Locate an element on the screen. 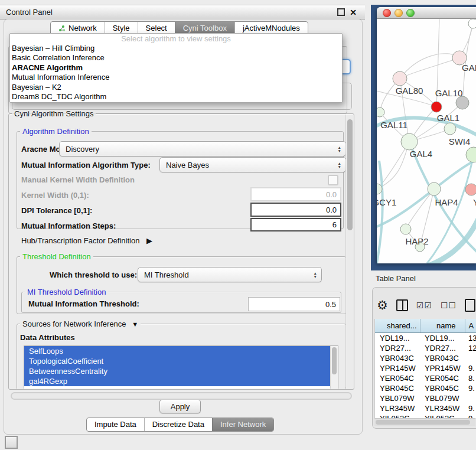 The height and width of the screenshot is (450, 476). network-node-gal11 is located at coordinates (380, 112).